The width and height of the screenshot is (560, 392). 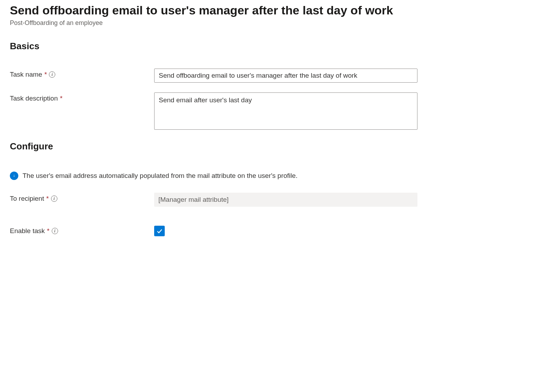 What do you see at coordinates (82, 230) in the screenshot?
I see `enable-task-label: Enable task * i` at bounding box center [82, 230].